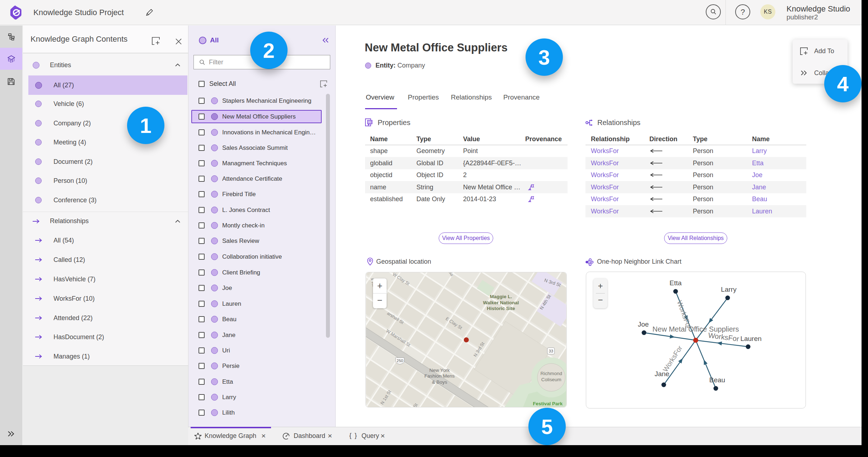  I want to click on svg-text: 33, so click(551, 351).